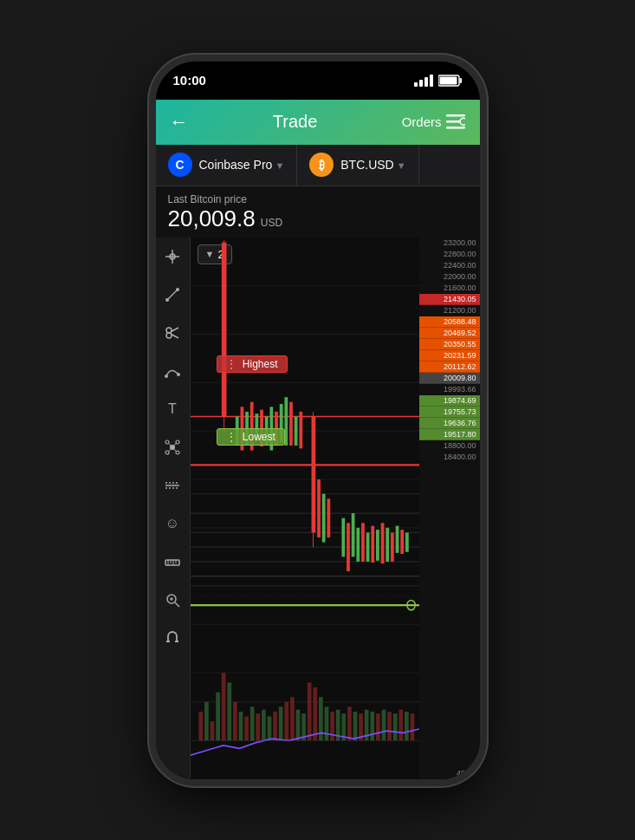 This screenshot has height=840, width=635. I want to click on price-level-22800: 22800.00, so click(450, 255).